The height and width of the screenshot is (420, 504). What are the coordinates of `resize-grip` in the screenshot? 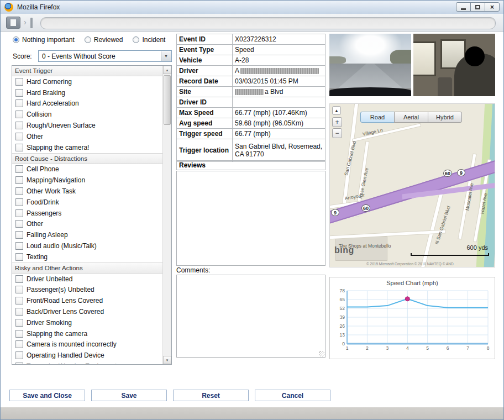 It's located at (322, 354).